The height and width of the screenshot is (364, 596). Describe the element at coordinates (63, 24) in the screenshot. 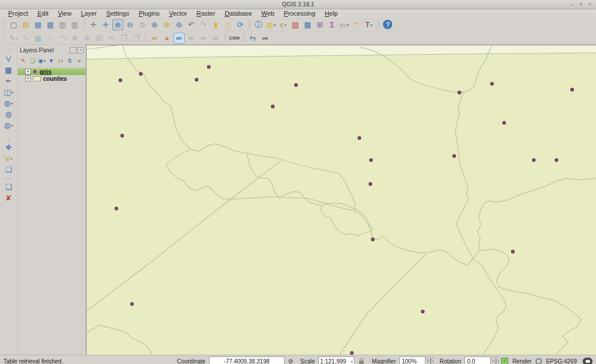

I see `new-print-composer-icon: ▥` at that location.